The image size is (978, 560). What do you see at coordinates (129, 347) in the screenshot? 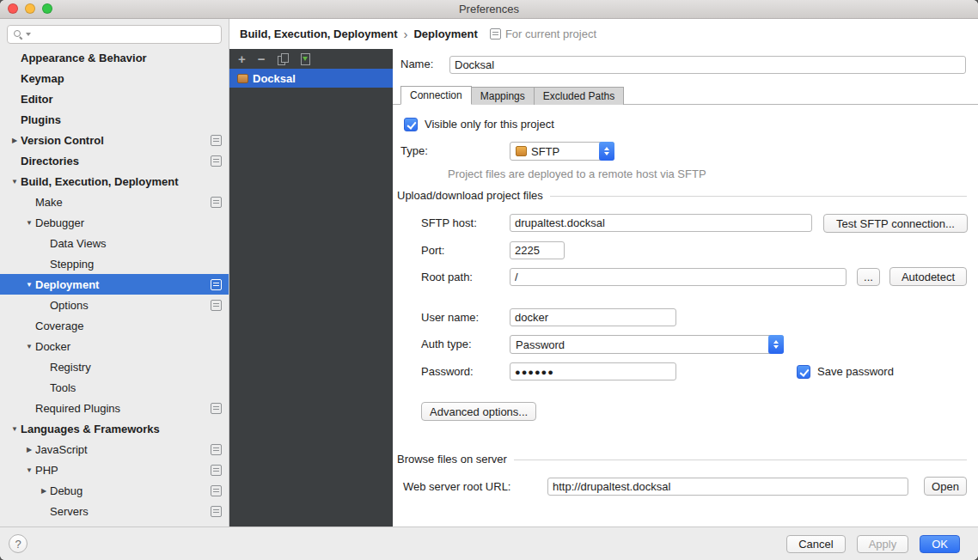
I see `sidebar-item-label: Docker` at bounding box center [129, 347].